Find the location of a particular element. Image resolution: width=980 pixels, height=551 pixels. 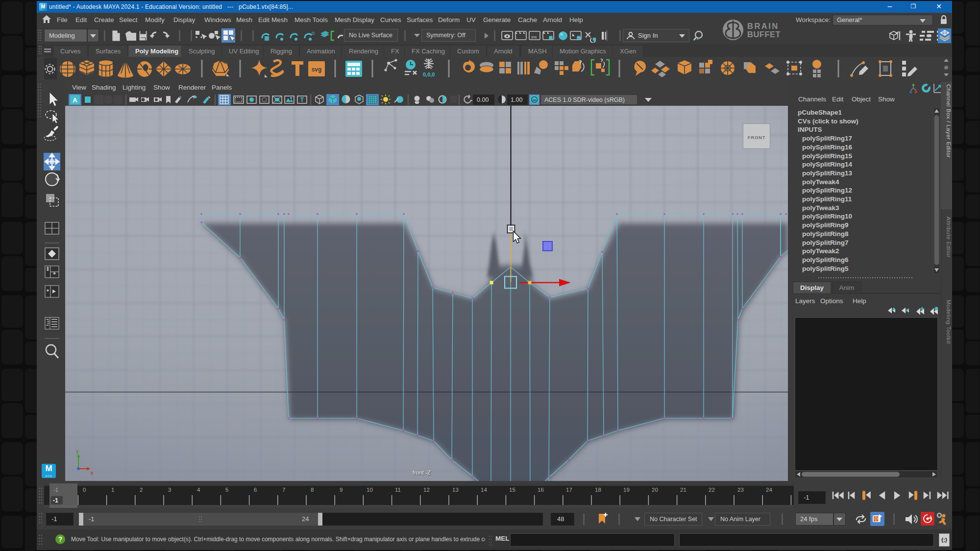

svg-text: 1.00 is located at coordinates (516, 100).